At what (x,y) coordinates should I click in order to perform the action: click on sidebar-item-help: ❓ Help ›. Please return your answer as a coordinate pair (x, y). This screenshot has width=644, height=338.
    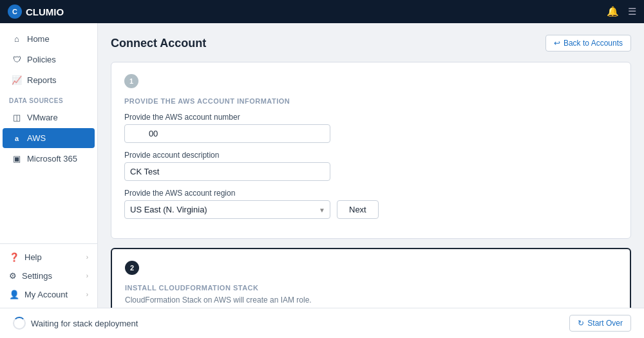
    Looking at the image, I should click on (49, 258).